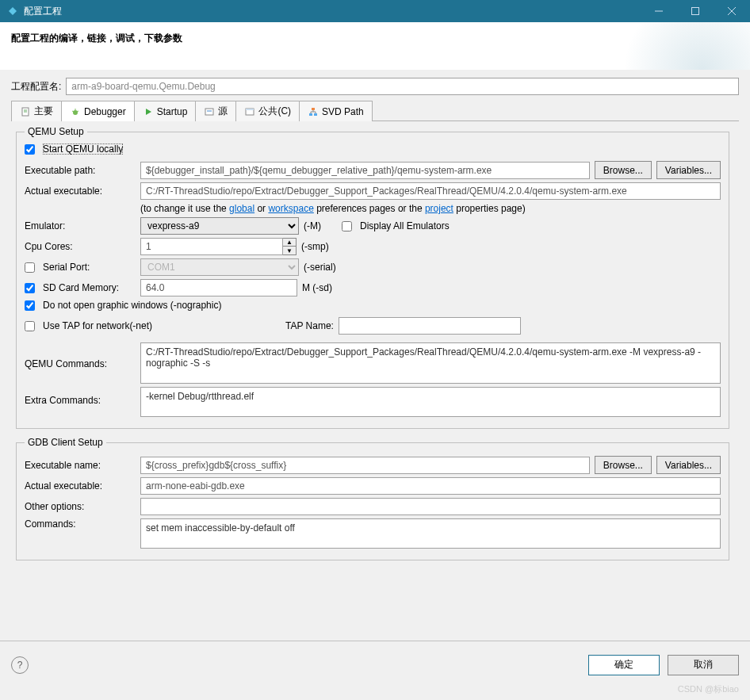  Describe the element at coordinates (342, 112) in the screenshot. I see `tab-svd-label: SVD Path` at that location.